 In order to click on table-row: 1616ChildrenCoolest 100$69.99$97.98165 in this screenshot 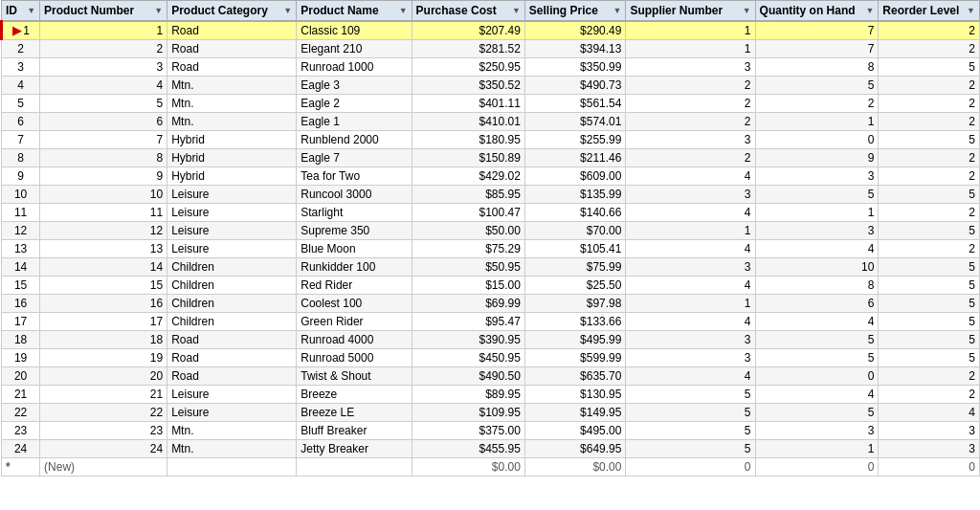, I will do `click(491, 304)`.